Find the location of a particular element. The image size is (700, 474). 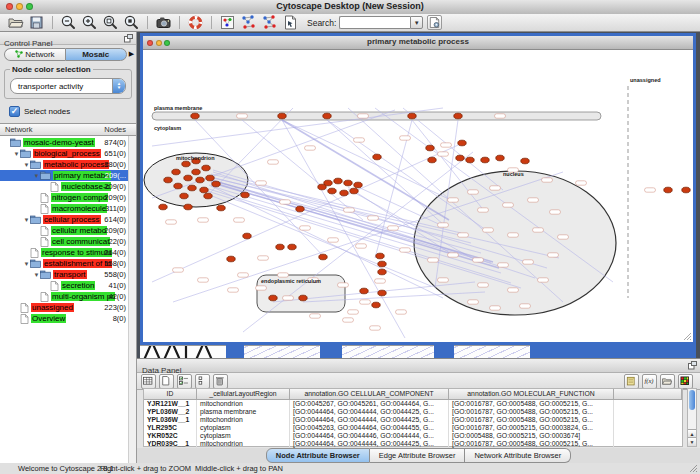

select-attributes-icon is located at coordinates (184, 382).